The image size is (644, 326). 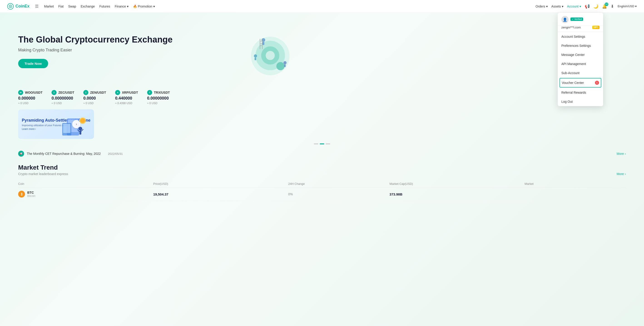 I want to click on dropdown-preferences-settings: Preferences Settings, so click(x=580, y=46).